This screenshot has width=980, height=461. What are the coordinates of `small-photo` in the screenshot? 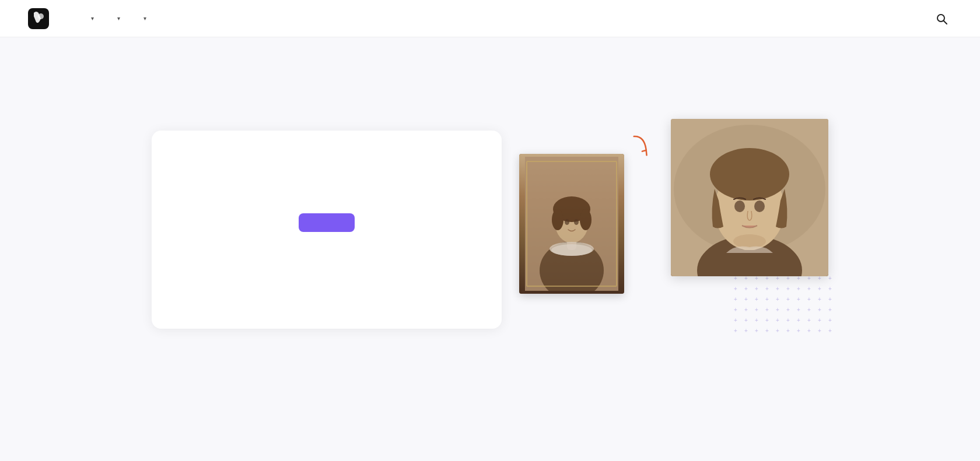 It's located at (572, 224).